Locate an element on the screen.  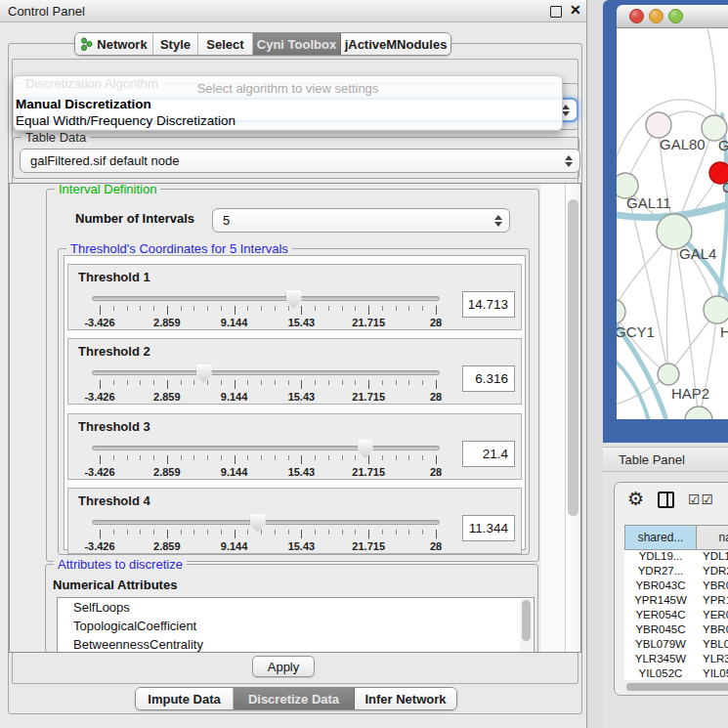
table-row: YBR045CYBR045C is located at coordinates (676, 631).